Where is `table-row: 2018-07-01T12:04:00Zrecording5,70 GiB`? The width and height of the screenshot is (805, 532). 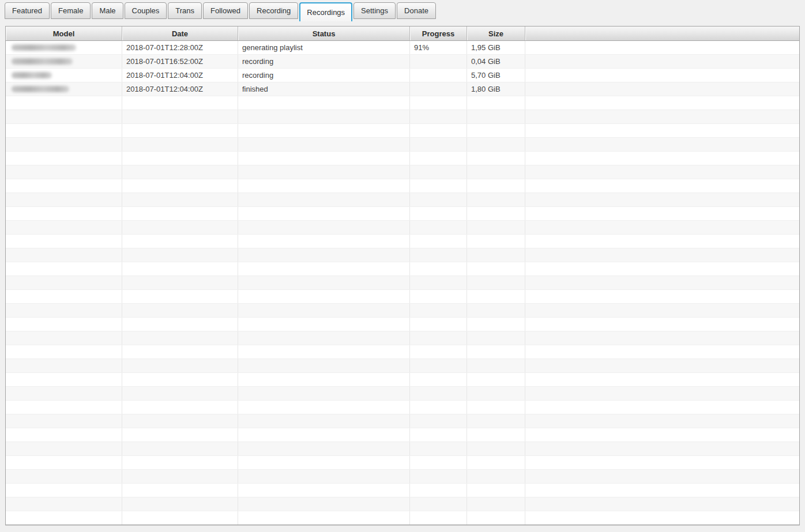
table-row: 2018-07-01T12:04:00Zrecording5,70 GiB is located at coordinates (402, 76).